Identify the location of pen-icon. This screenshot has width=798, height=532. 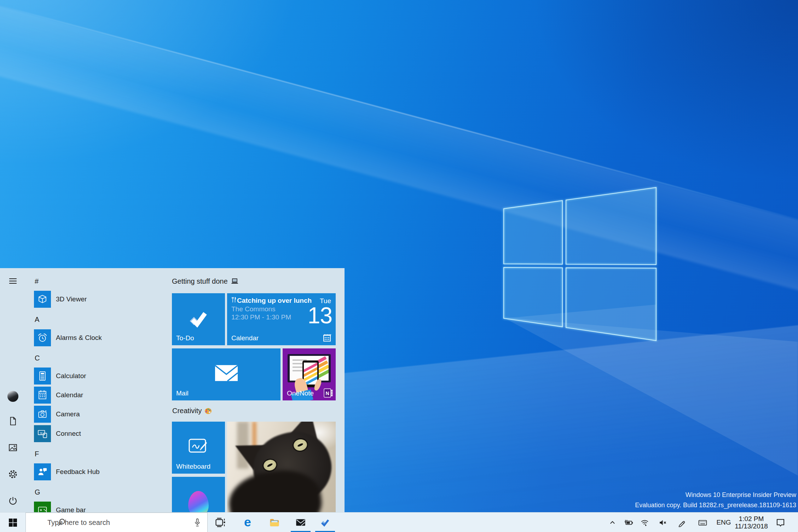
(682, 523).